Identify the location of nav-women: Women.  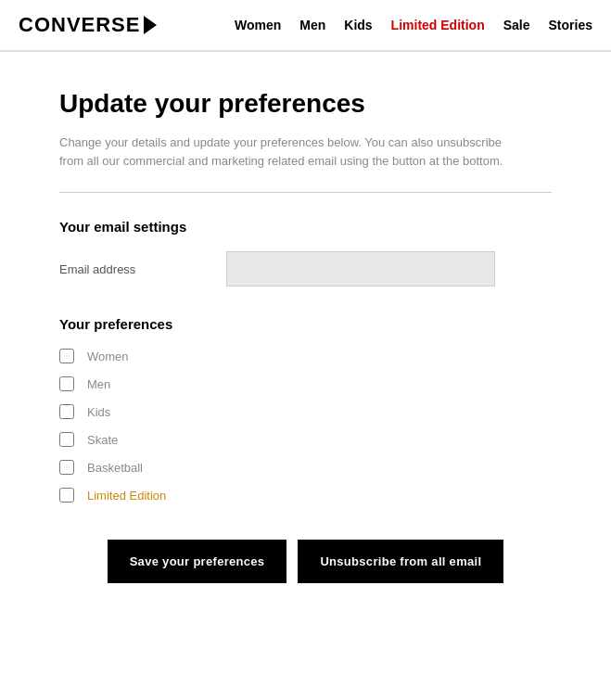
(258, 25).